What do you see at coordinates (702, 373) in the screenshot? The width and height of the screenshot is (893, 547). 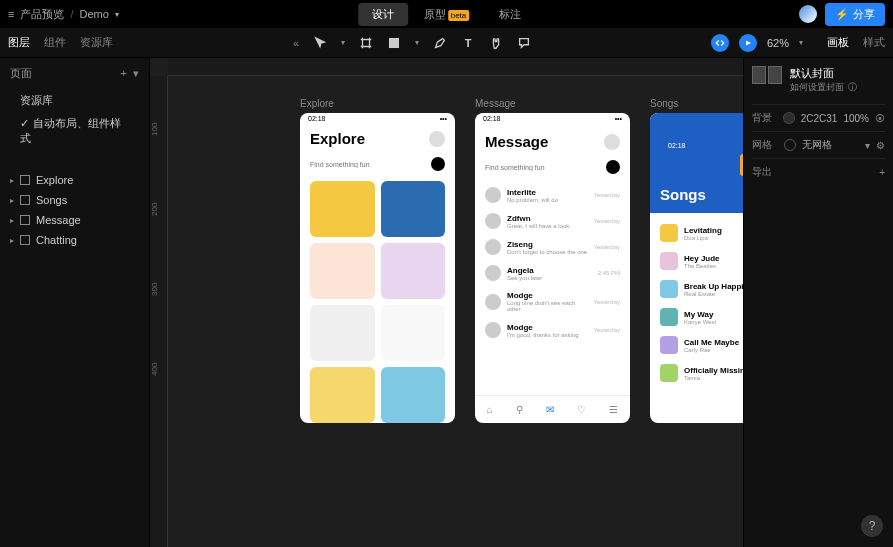 I see `song-row: Officially Missing YouTamia` at bounding box center [702, 373].